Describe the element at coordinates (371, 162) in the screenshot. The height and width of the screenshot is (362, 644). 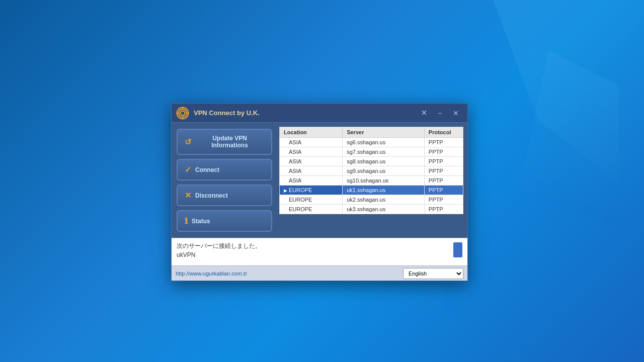
I see `table-row: ▶ASIAsg8.sshagan.usPPTP` at that location.